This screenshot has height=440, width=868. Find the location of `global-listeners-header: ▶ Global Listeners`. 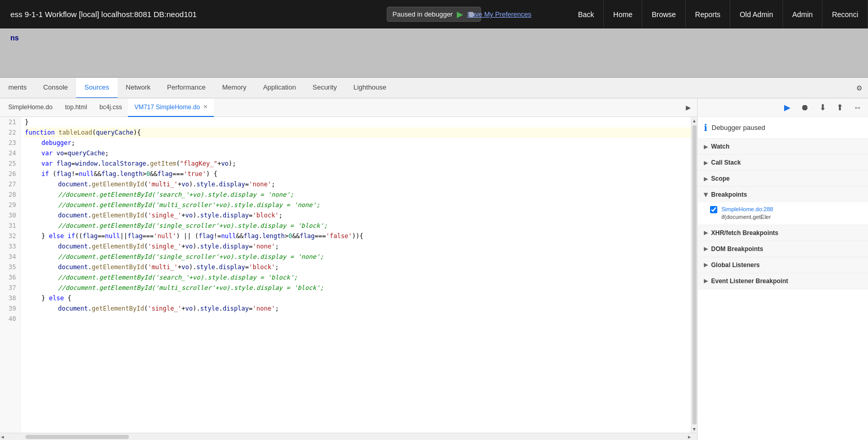

global-listeners-header: ▶ Global Listeners is located at coordinates (783, 265).